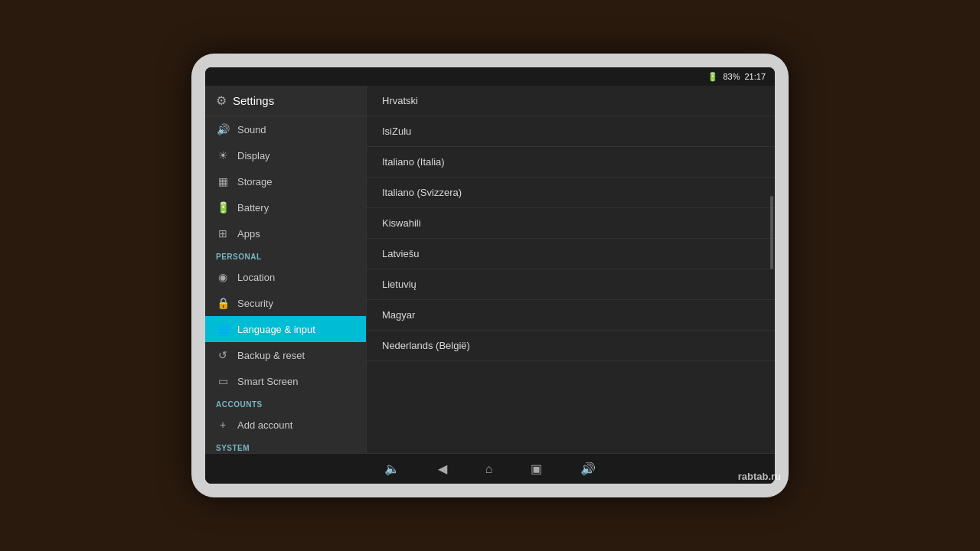 Image resolution: width=980 pixels, height=551 pixels. I want to click on accounts-section-label: ACCOUNTS, so click(286, 403).